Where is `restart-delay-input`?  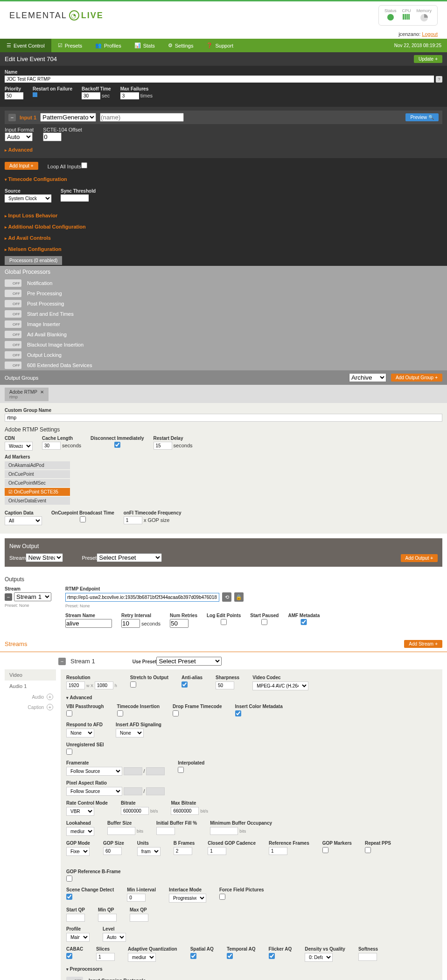 restart-delay-input is located at coordinates (163, 446).